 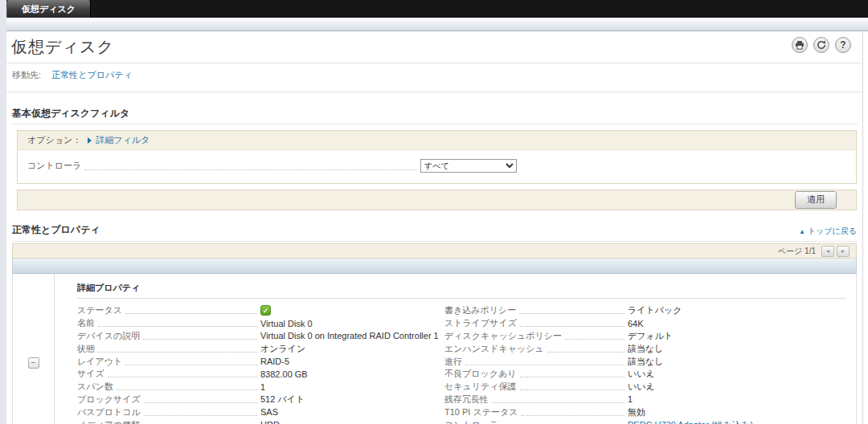 I want to click on property-label: 残存冗長性, so click(x=466, y=400).